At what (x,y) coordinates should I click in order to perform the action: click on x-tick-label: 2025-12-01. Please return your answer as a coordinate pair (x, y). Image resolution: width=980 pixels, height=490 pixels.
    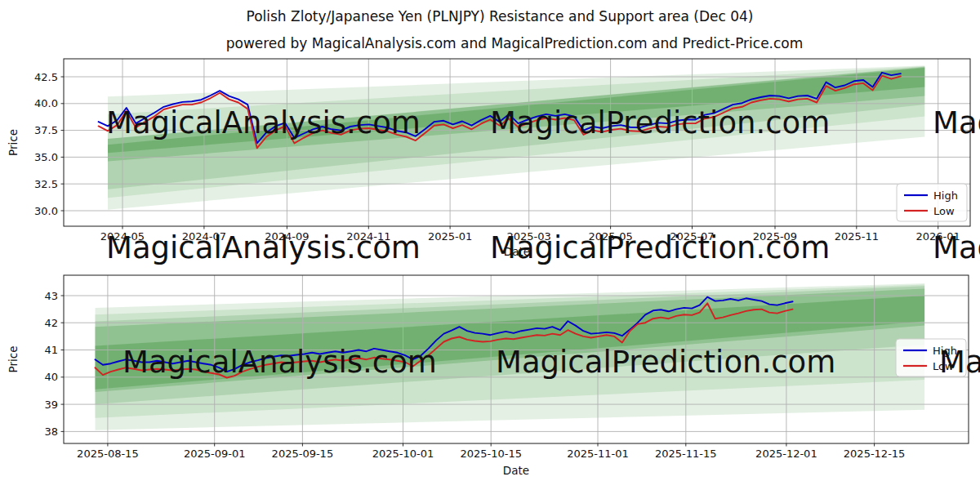
    Looking at the image, I should click on (786, 454).